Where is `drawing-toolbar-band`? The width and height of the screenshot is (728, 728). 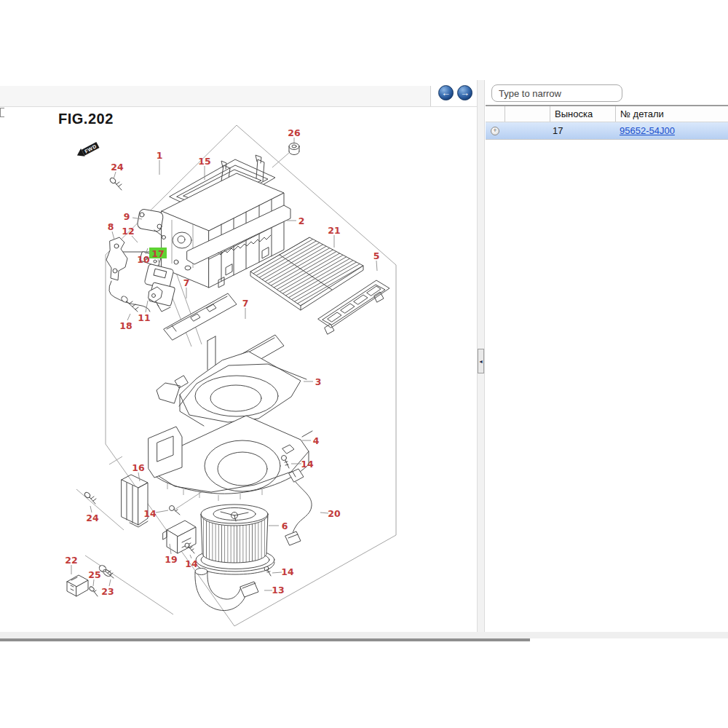
drawing-toolbar-band is located at coordinates (215, 96).